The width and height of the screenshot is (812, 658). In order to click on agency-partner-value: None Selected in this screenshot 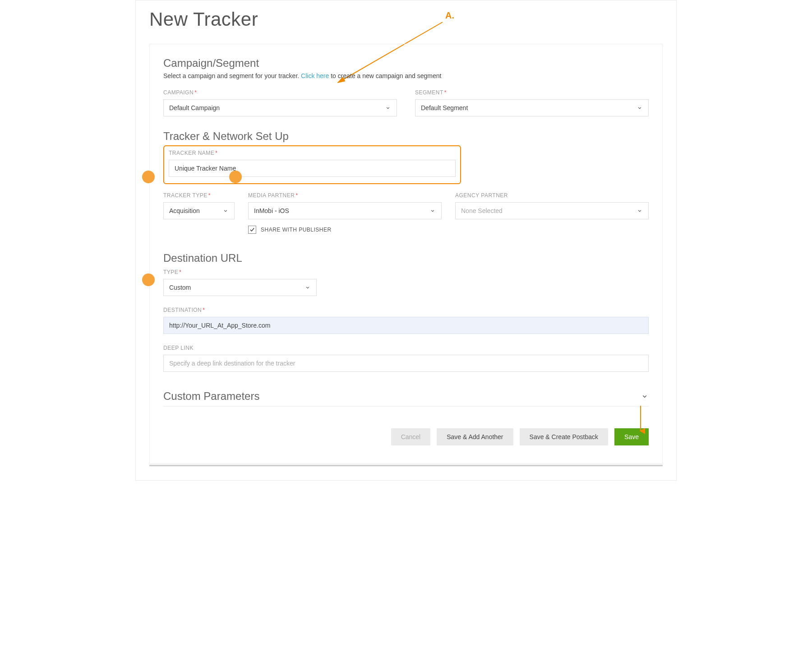, I will do `click(482, 211)`.